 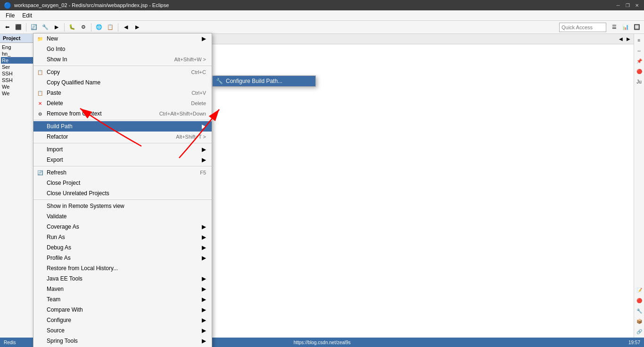 I want to click on restore-button: ❐, so click(x=627, y=5).